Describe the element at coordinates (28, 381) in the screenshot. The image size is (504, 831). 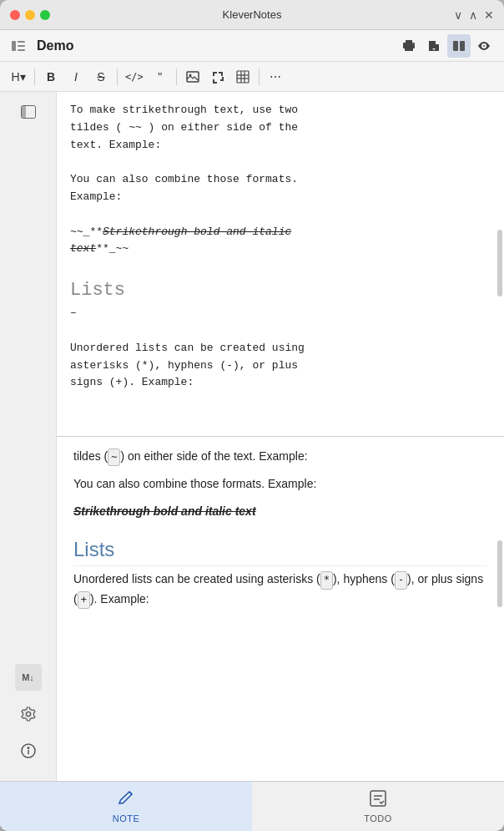
I see `sidebar-top` at that location.